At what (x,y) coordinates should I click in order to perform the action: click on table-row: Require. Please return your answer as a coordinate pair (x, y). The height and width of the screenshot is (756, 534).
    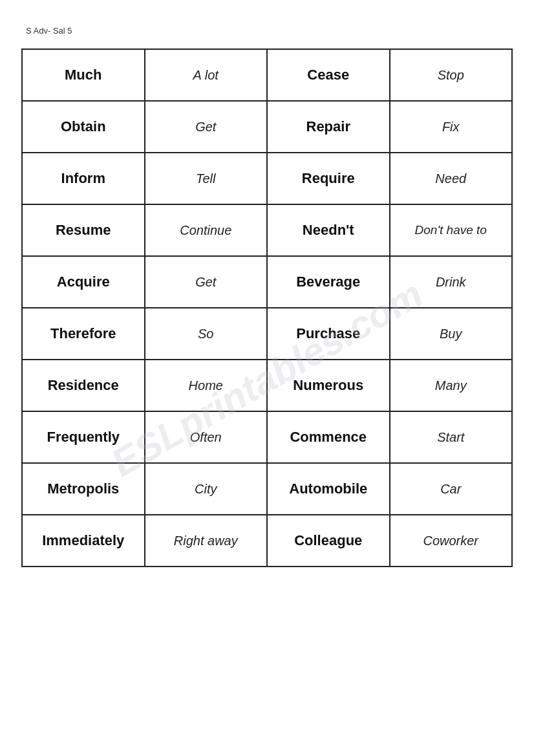
    Looking at the image, I should click on (328, 178).